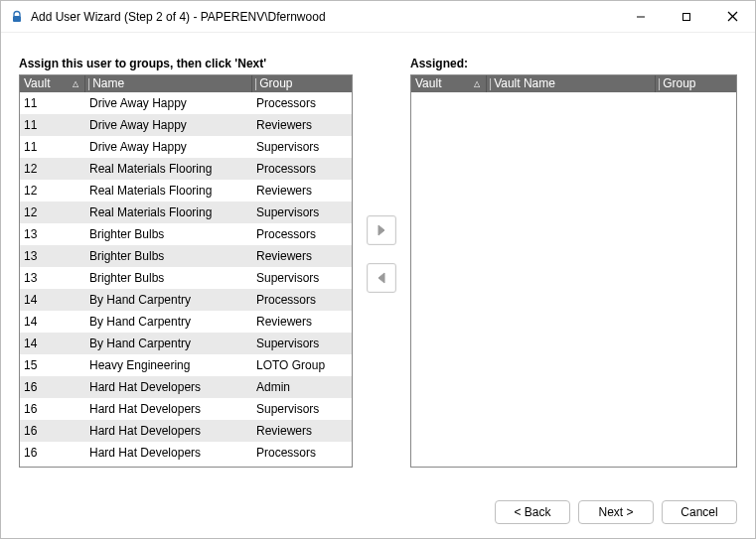 The width and height of the screenshot is (756, 539). Describe the element at coordinates (186, 83) in the screenshot. I see `available-list-header: Vault △ |Name |Group` at that location.